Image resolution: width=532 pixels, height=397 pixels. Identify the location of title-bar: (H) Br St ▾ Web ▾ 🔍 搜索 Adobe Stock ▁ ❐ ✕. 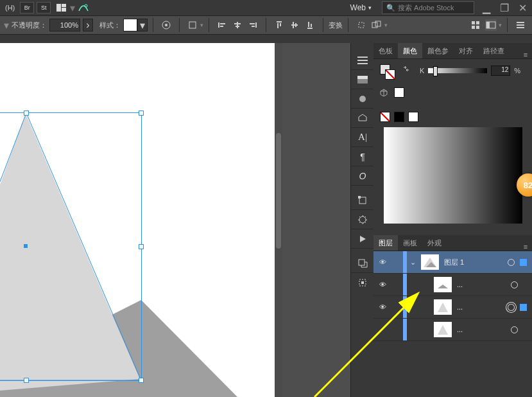
(266, 8).